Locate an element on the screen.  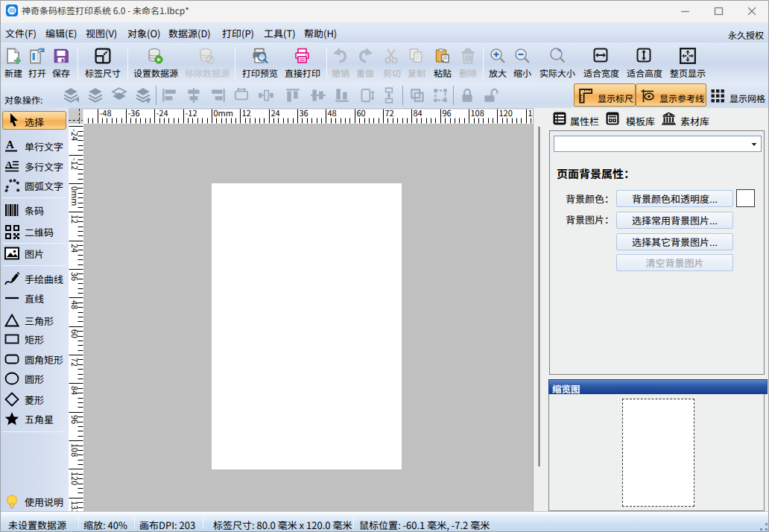
svg-text: A is located at coordinates (10, 145).